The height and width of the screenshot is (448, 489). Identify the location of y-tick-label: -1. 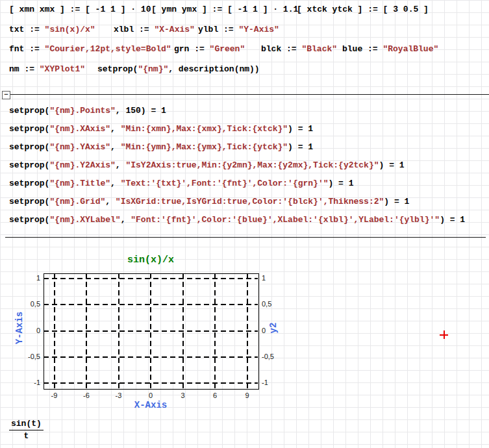
(27, 382).